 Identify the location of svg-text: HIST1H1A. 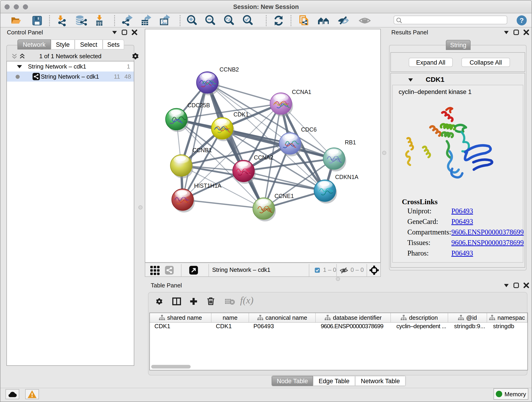
(208, 186).